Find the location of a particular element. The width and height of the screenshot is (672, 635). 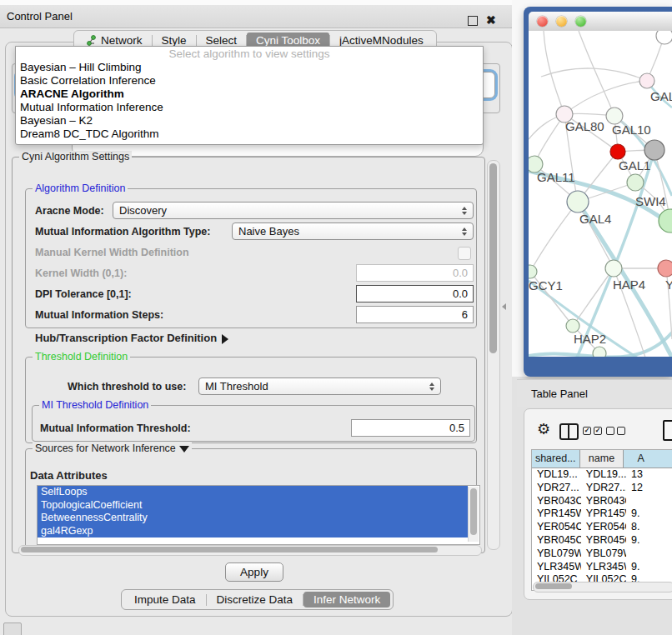

table-row: YLR345WYLR345W9. is located at coordinates (602, 568).